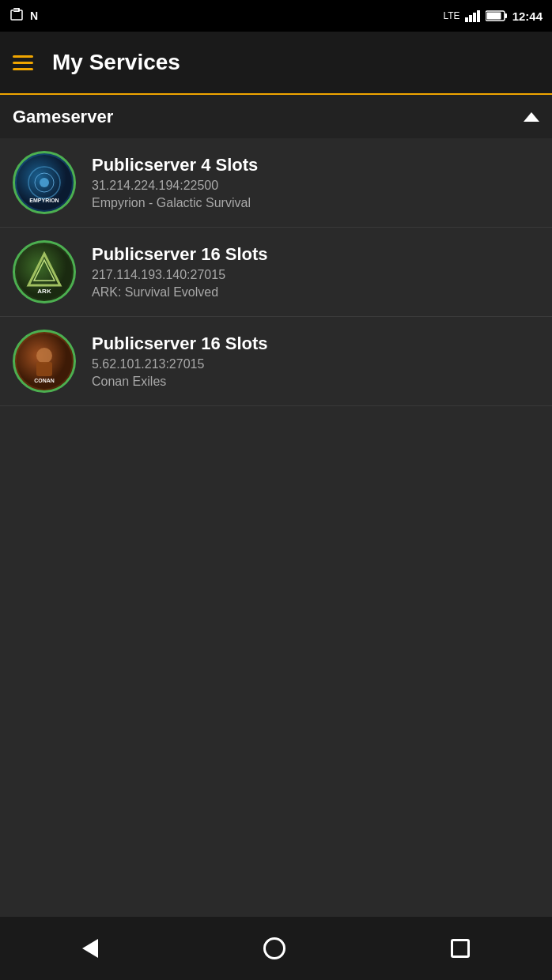 This screenshot has height=980, width=552. I want to click on bottom-navigation, so click(276, 948).